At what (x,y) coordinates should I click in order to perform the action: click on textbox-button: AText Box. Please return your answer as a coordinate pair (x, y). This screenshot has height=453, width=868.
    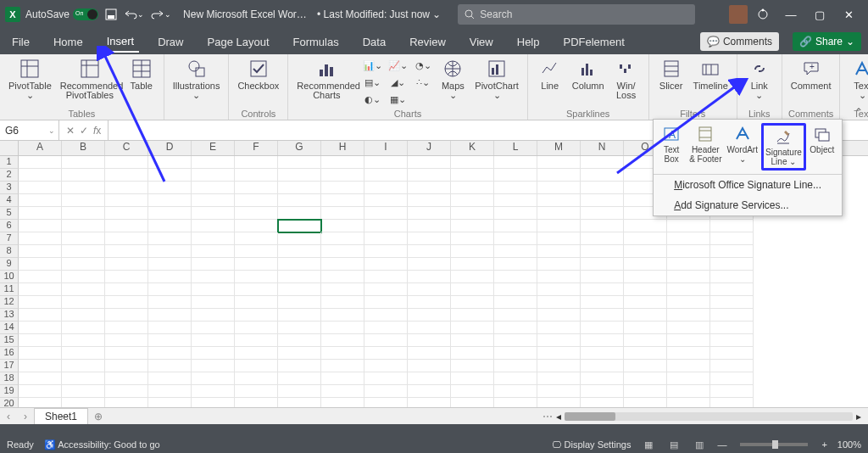
    Looking at the image, I should click on (671, 147).